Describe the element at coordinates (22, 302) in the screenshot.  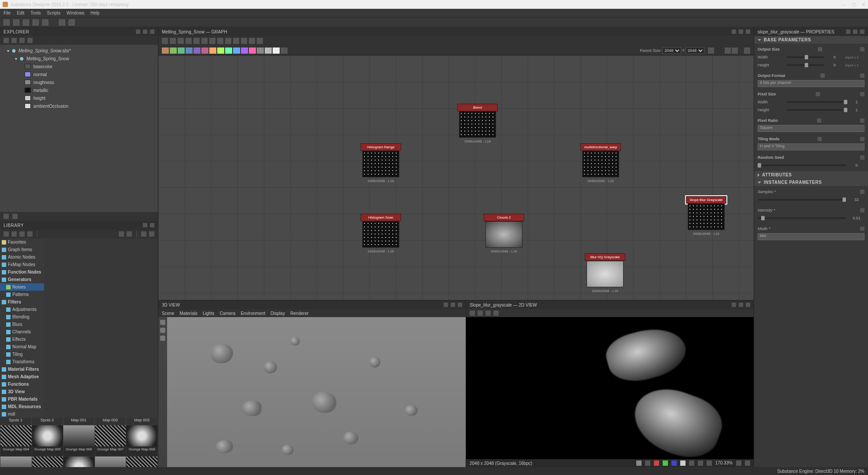
I see `library-tree-item: Filters` at that location.